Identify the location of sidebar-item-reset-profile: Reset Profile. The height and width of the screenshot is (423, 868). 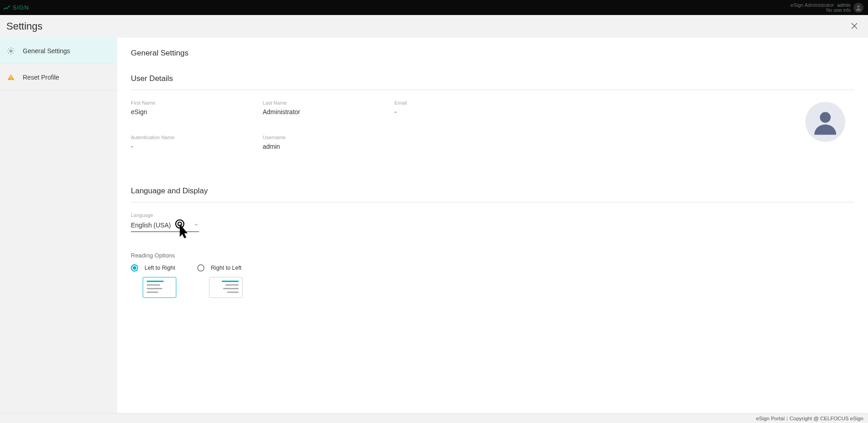
(59, 77).